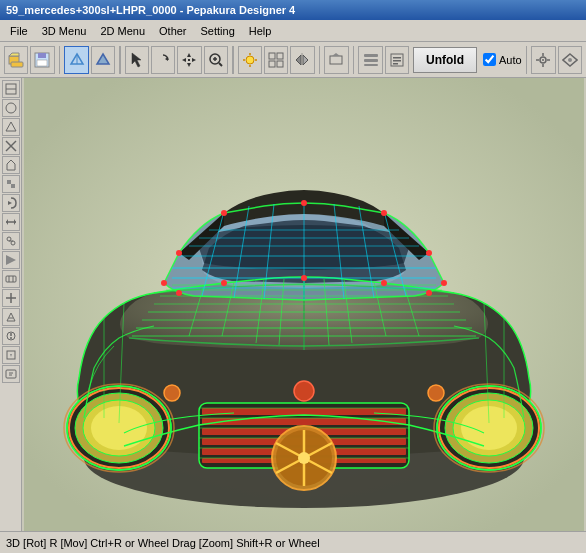 The image size is (586, 553). What do you see at coordinates (445, 60) in the screenshot?
I see `unfold-button: Unfold` at bounding box center [445, 60].